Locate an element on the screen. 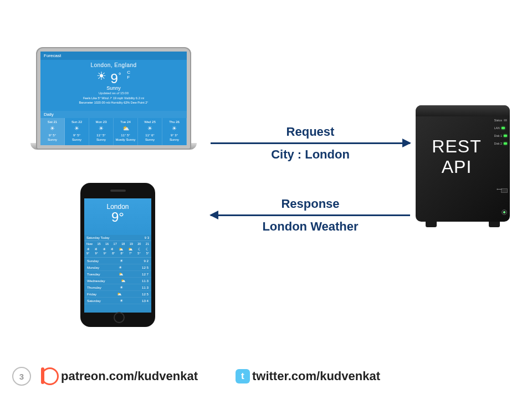 This screenshot has height=399, width=532. laptop-day-card: Sat 21☀9° 5°Sunny is located at coordinates (53, 132).